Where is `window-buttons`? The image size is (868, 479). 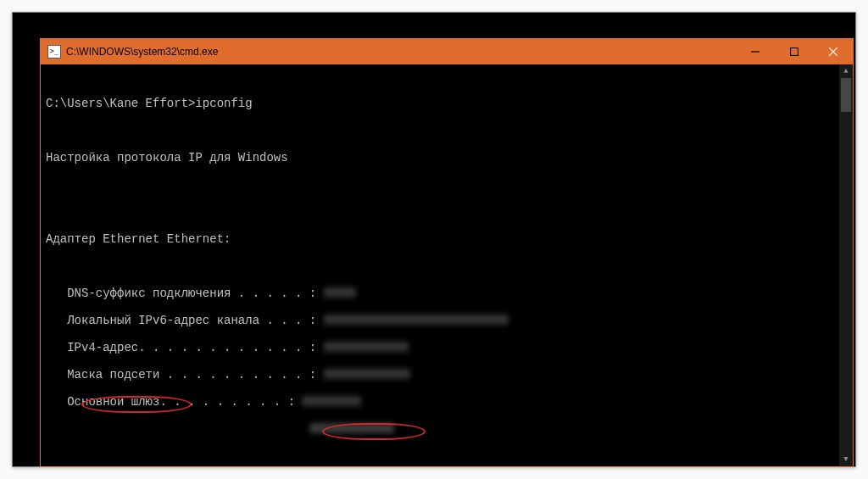
window-buttons is located at coordinates (794, 52).